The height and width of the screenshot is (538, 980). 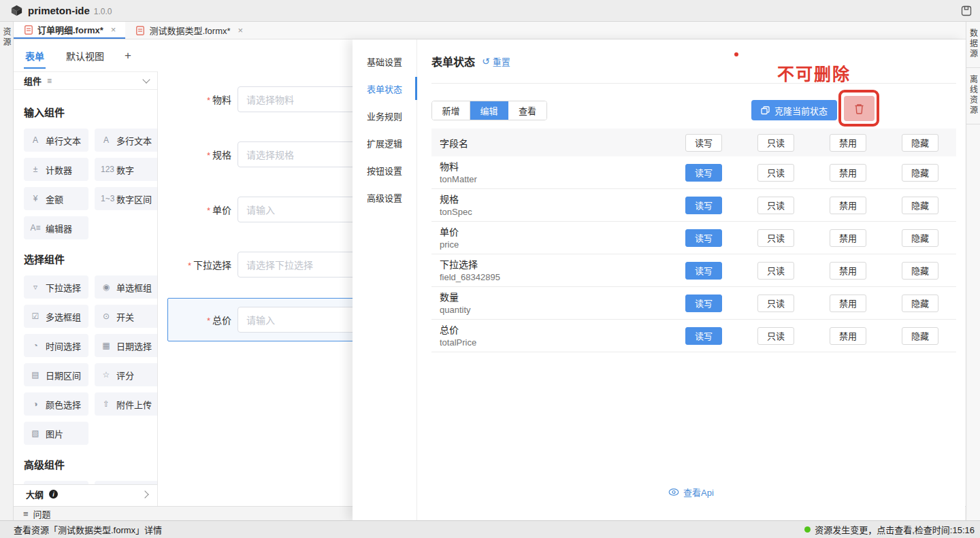 I want to click on state-tab-group: 新增 编辑 查看, so click(x=489, y=110).